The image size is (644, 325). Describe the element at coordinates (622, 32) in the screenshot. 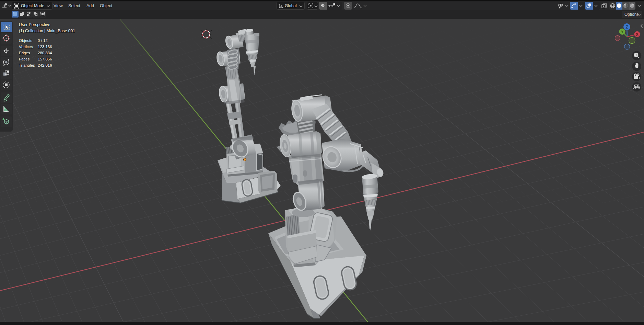

I see `svg-text: Y` at that location.